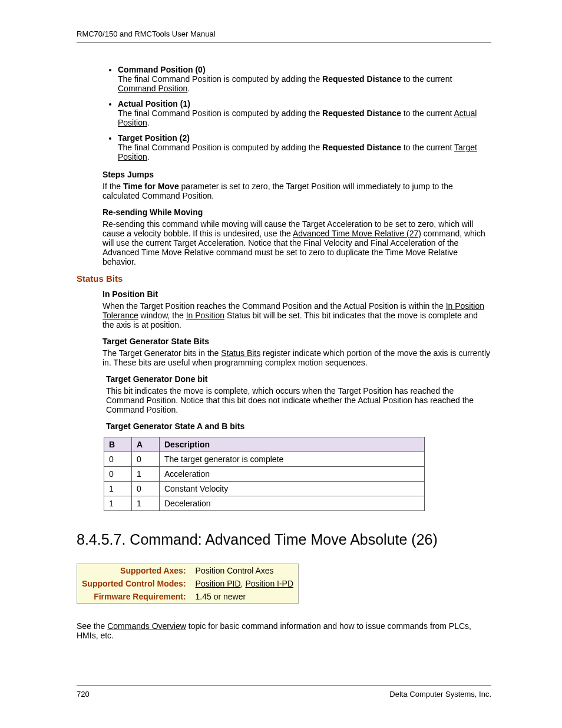  I want to click on link-in-position: In Position, so click(205, 315).